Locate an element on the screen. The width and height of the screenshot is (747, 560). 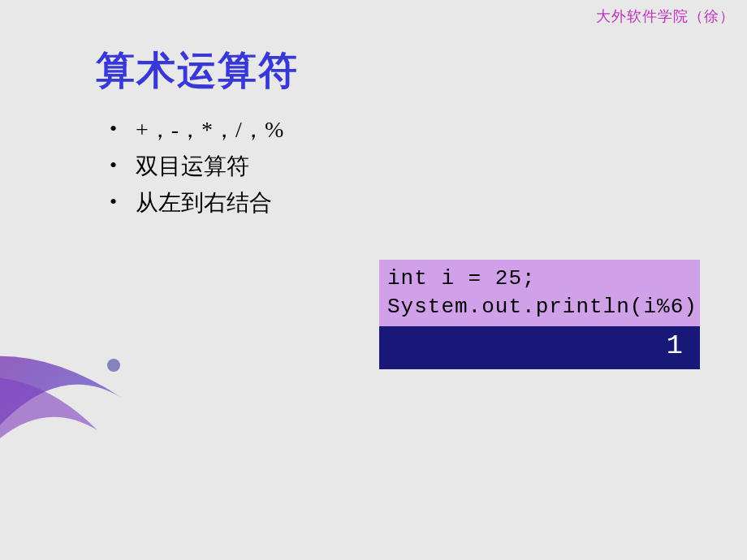
slide-title: 算术运算符 is located at coordinates (197, 71).